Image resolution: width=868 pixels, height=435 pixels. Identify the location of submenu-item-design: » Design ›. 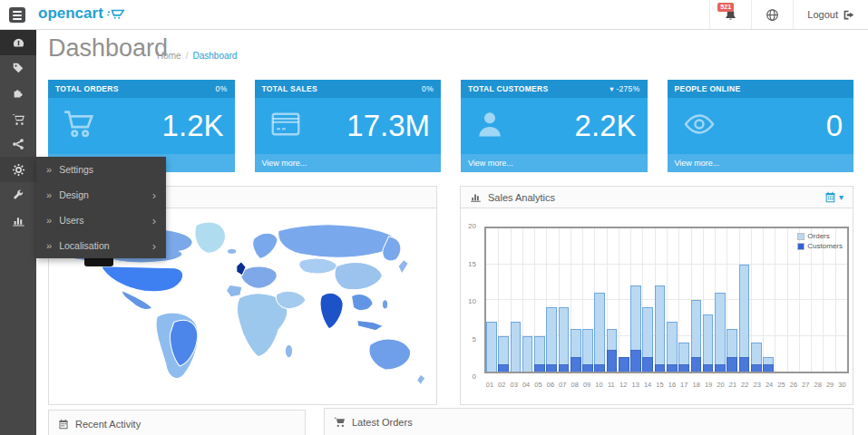
(102, 195).